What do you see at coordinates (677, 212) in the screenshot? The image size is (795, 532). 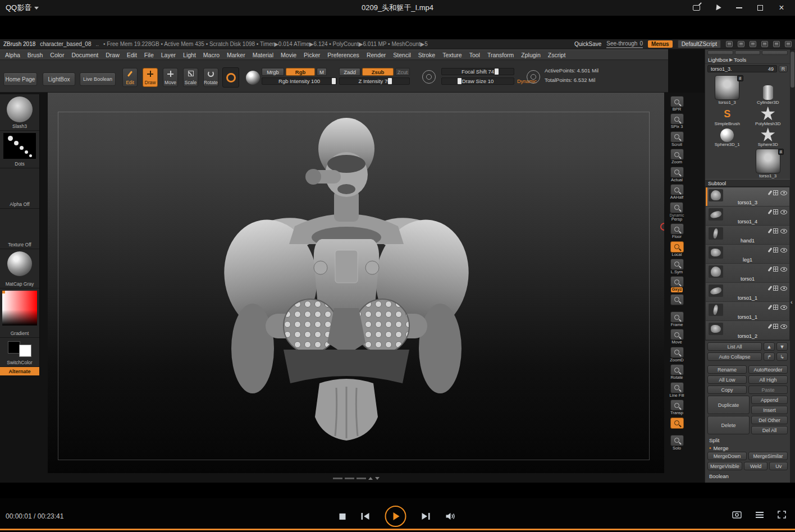 I see `shelf-persp-button: DynamicPersp` at bounding box center [677, 212].